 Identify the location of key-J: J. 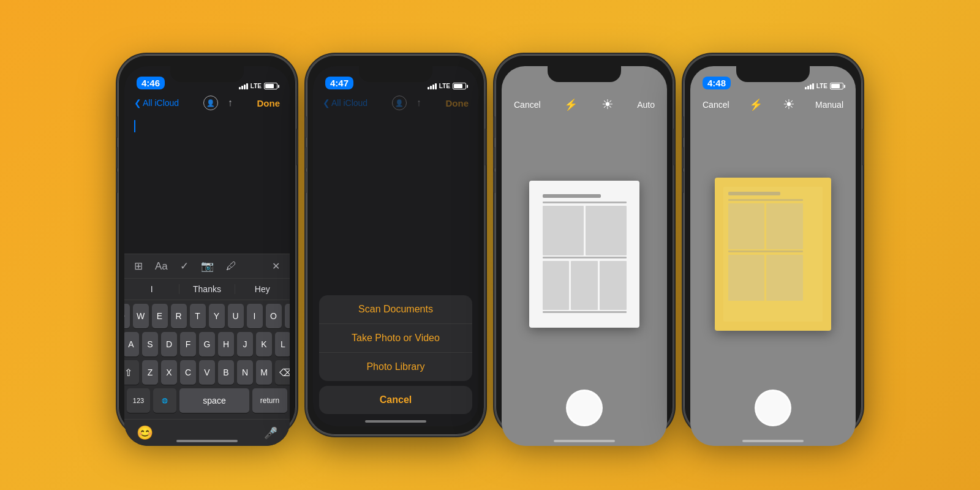
(245, 344).